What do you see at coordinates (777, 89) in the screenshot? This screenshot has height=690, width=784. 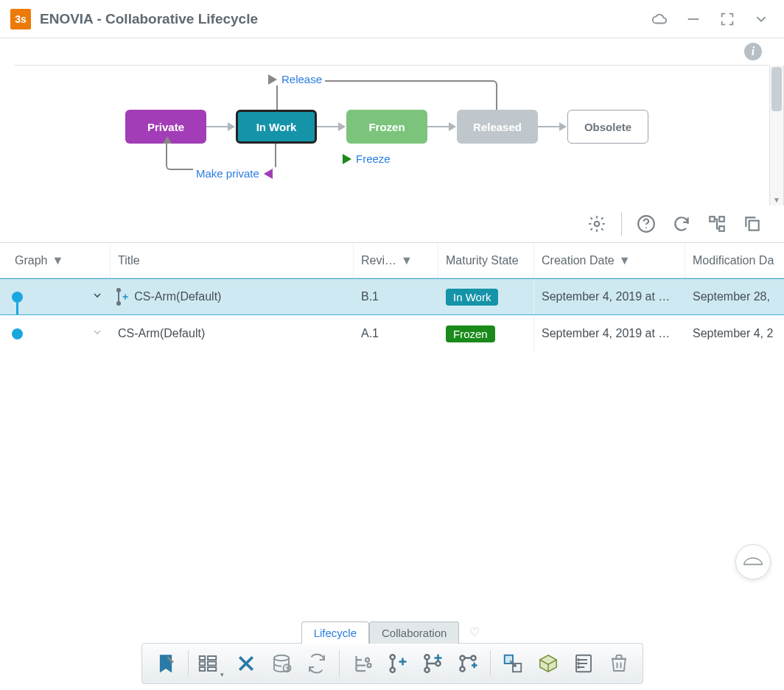 I see `scrollbar-thumb` at bounding box center [777, 89].